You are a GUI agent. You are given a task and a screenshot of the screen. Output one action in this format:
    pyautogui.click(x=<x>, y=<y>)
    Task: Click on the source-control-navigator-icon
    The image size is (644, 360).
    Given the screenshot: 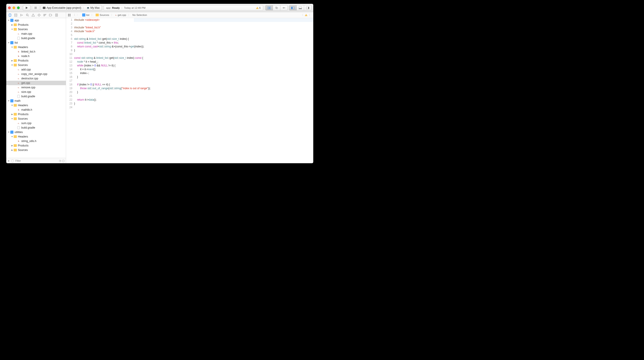 What is the action you would take?
    pyautogui.click(x=16, y=15)
    